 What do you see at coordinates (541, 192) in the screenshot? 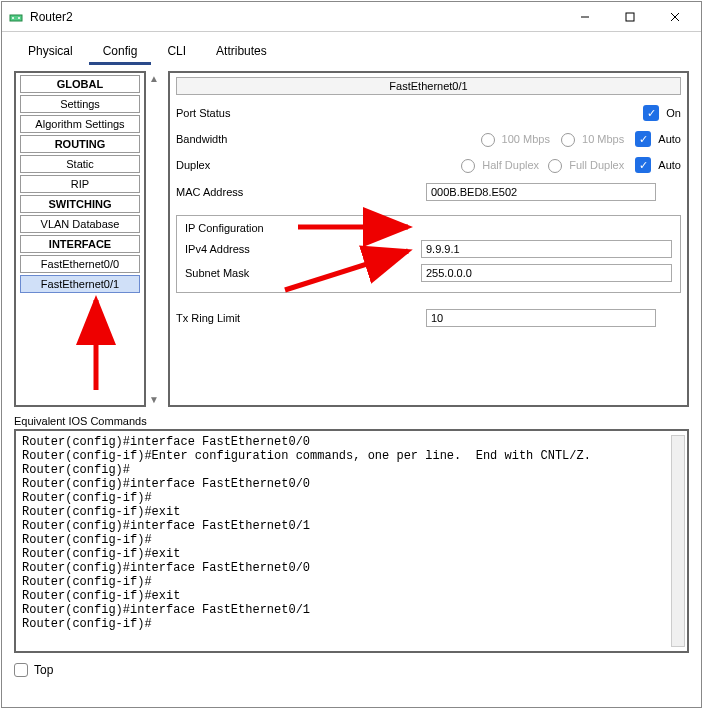
I see `mac-address-input` at bounding box center [541, 192].